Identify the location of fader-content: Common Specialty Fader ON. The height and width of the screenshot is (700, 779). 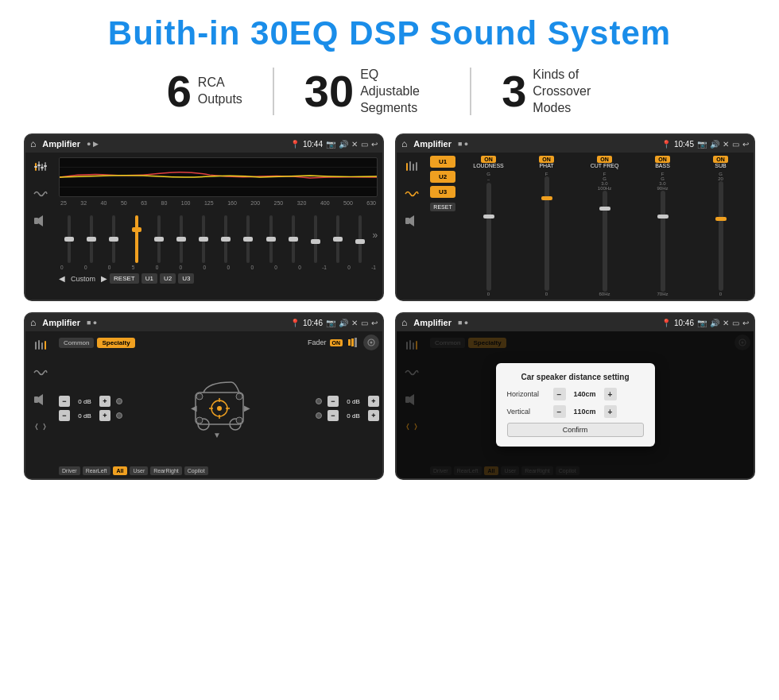
(203, 405).